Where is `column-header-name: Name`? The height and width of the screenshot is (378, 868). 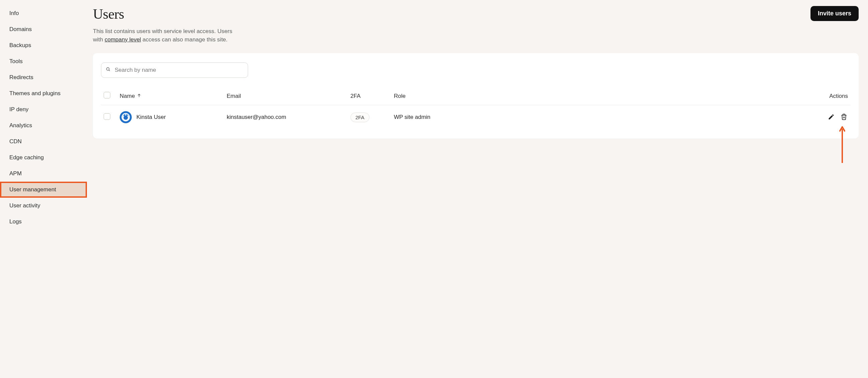
column-header-name: Name is located at coordinates (173, 96).